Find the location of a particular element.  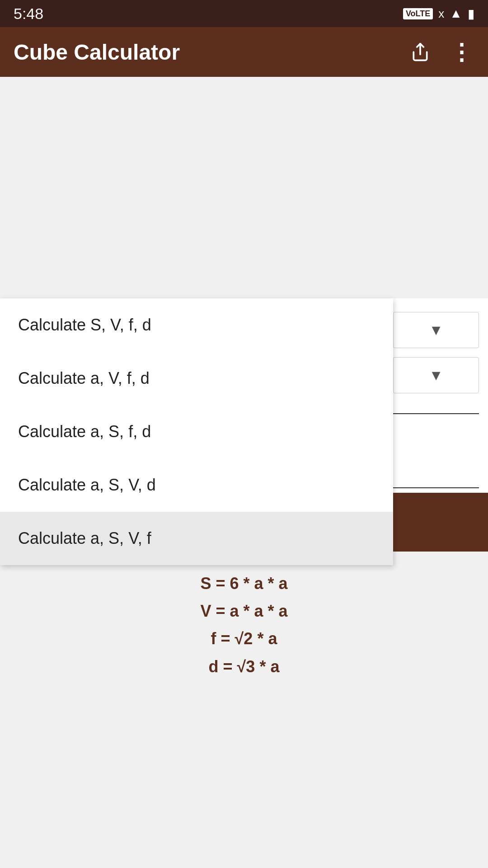

app-bar-actions: ⋮ is located at coordinates (441, 52).